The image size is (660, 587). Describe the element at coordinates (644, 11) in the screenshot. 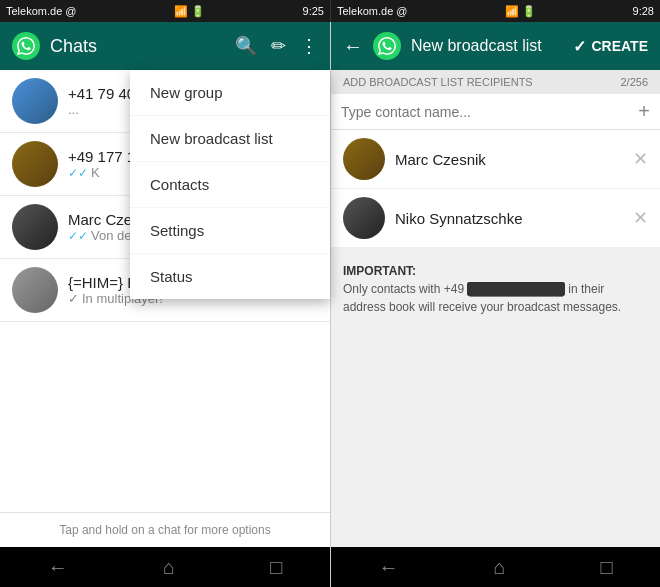

I see `time-right: 9:28` at that location.